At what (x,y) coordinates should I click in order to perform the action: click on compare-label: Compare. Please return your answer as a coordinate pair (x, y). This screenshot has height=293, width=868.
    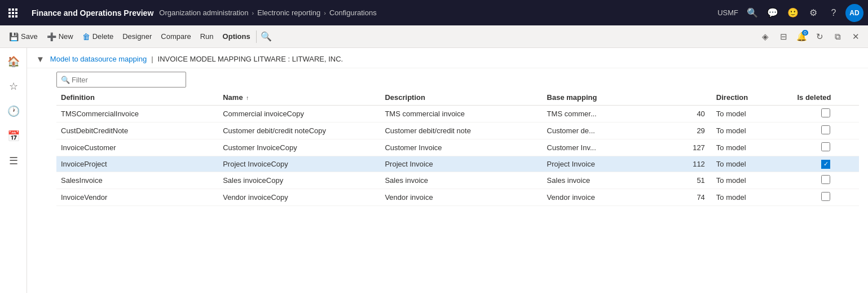
    Looking at the image, I should click on (176, 36).